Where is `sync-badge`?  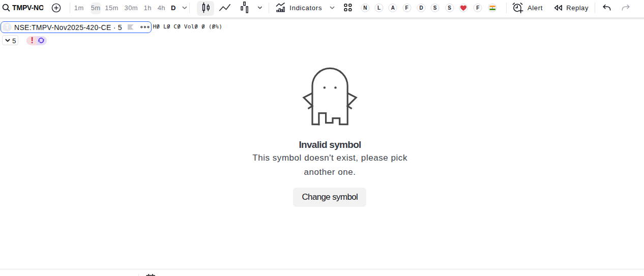
sync-badge is located at coordinates (42, 41).